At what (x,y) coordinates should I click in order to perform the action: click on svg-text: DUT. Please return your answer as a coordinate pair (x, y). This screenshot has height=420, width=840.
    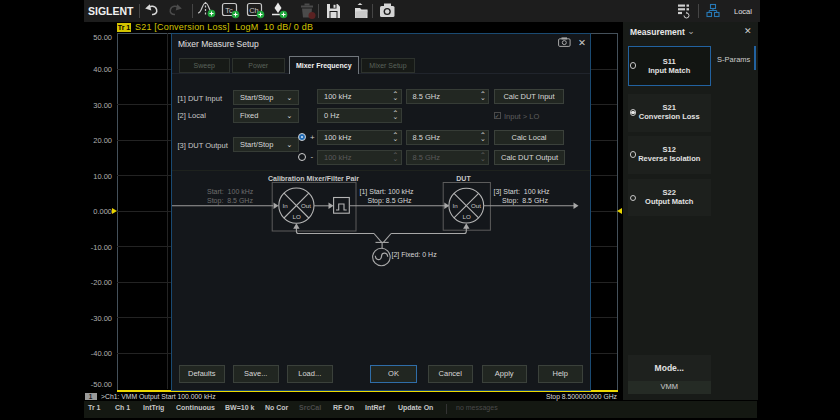
    Looking at the image, I should click on (464, 178).